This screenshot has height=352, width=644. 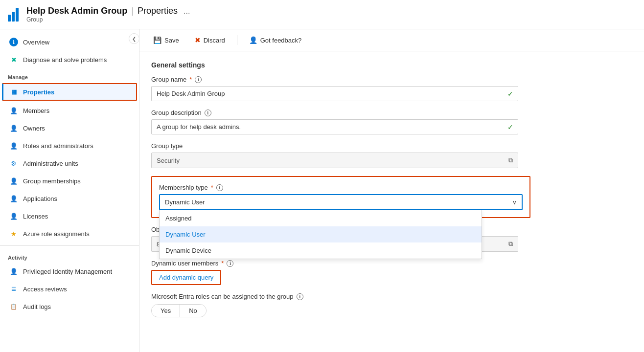 What do you see at coordinates (69, 181) in the screenshot?
I see `sidebar-item-group-memberships: 👤 Group memberships` at bounding box center [69, 181].